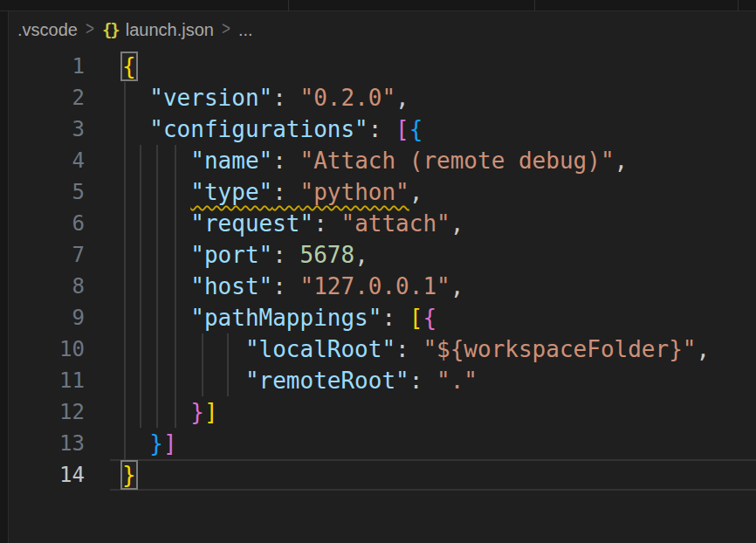 The width and height of the screenshot is (756, 543). I want to click on code-line: 5 "type": "python",, so click(378, 192).